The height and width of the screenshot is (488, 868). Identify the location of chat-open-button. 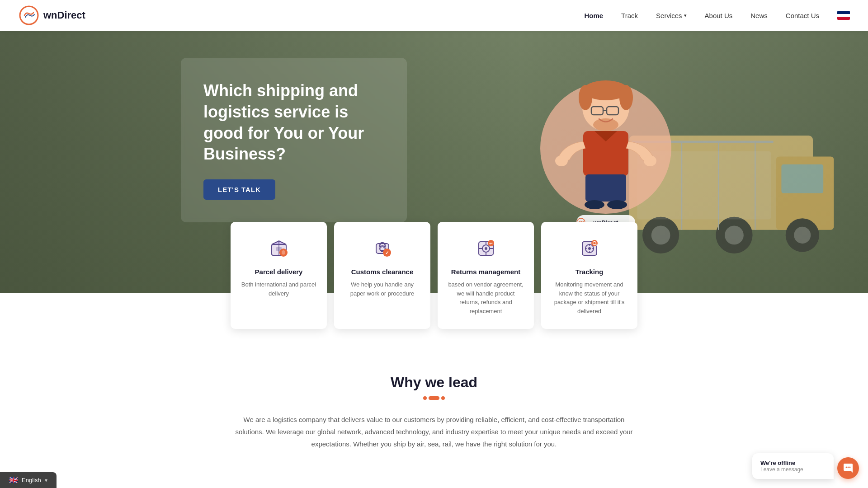
(848, 463).